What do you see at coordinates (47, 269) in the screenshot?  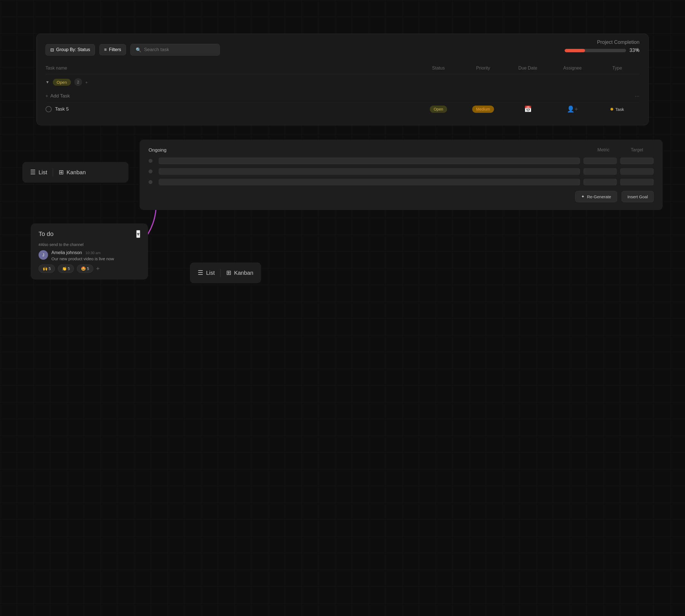 I see `reaction-button-0: 🙌 5` at bounding box center [47, 269].